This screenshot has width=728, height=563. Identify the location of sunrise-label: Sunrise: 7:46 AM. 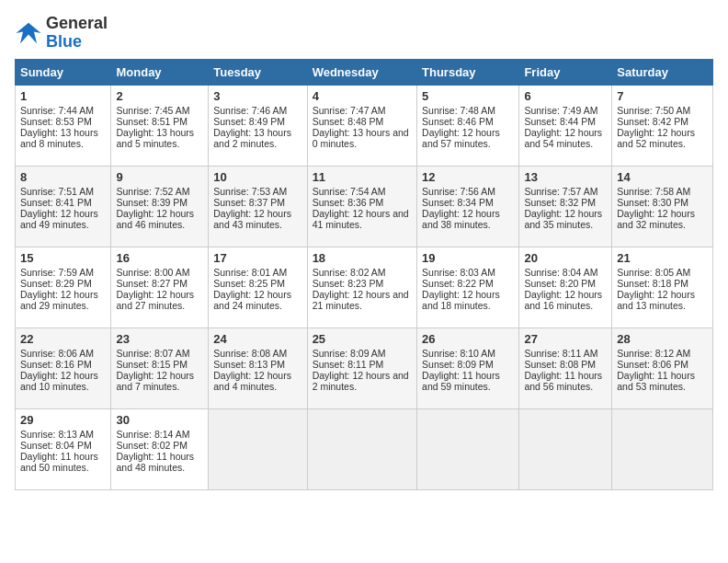
(250, 110).